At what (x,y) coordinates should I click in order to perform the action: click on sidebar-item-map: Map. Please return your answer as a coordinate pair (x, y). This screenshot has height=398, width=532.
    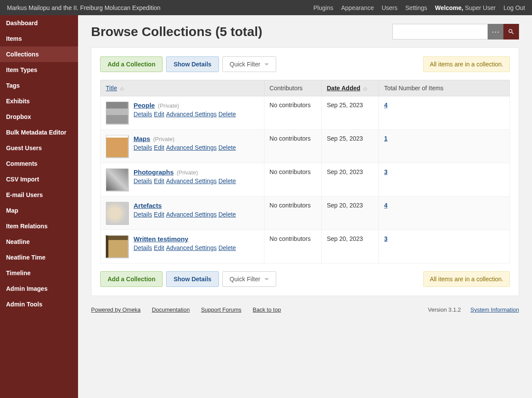
    Looking at the image, I should click on (39, 211).